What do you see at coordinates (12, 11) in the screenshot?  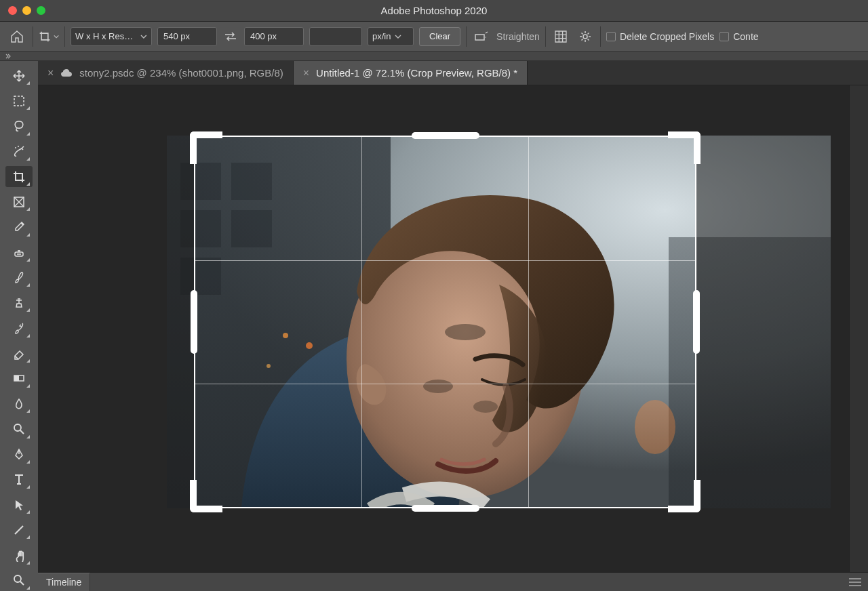 I see `close-window-button` at bounding box center [12, 11].